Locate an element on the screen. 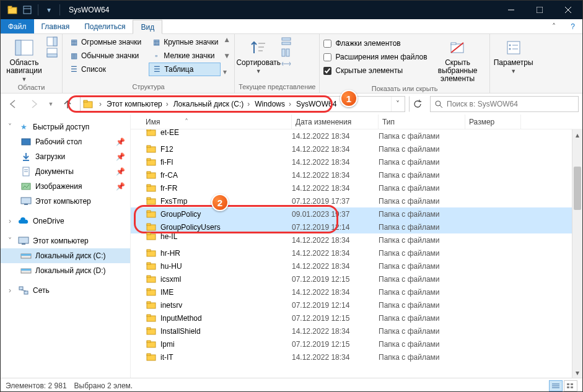 This screenshot has width=583, height=392. col-size: Размер is located at coordinates (493, 121).